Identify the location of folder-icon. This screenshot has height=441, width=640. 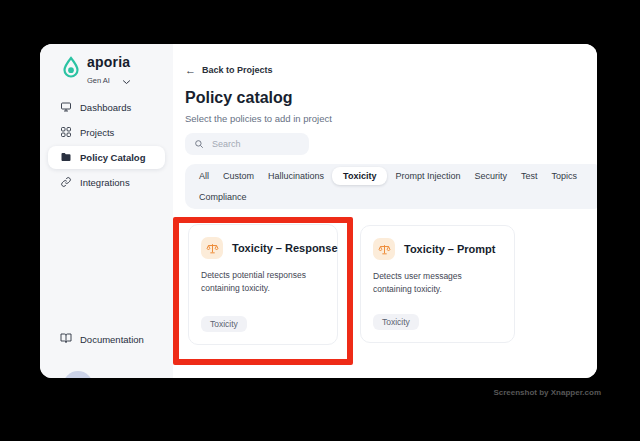
(66, 158).